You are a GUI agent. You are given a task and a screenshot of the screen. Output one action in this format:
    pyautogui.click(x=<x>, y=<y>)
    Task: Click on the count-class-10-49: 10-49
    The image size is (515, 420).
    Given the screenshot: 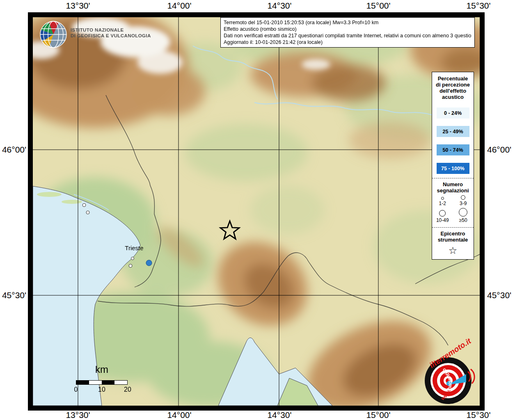 What is the action you would take?
    pyautogui.click(x=442, y=216)
    